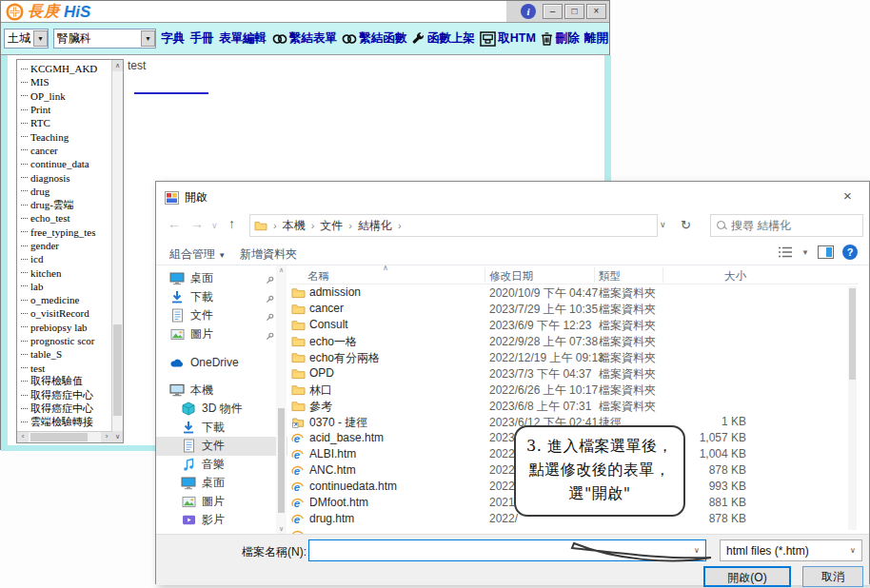  I want to click on table-row: OPD 2023/7/3 下午 04:37 檔案資料夾, so click(574, 373).